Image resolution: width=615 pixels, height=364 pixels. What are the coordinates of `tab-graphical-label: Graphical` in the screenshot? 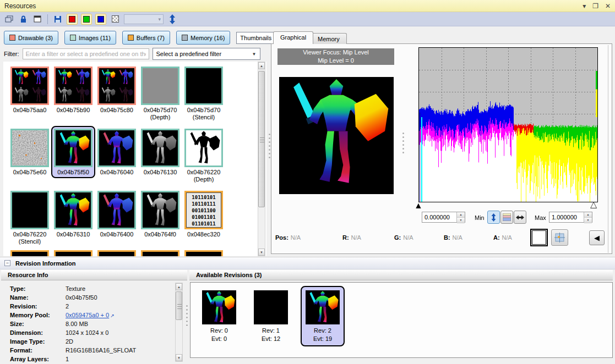 It's located at (293, 37).